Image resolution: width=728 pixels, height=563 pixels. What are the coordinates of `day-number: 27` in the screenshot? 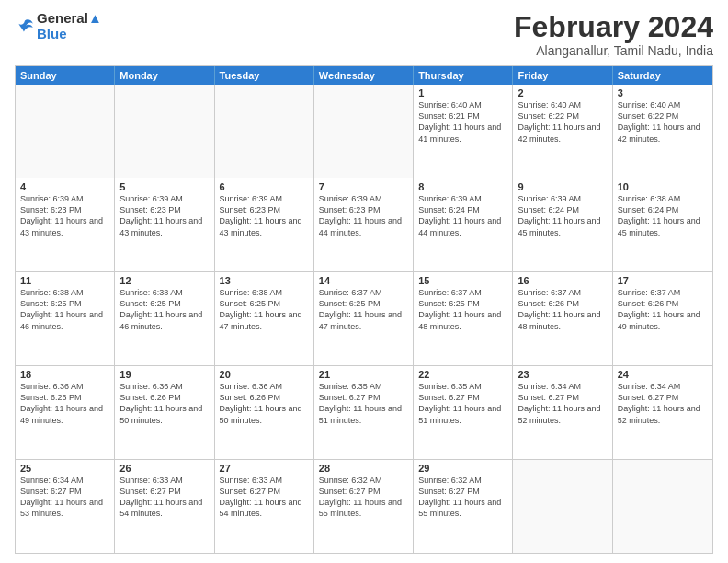 It's located at (265, 468).